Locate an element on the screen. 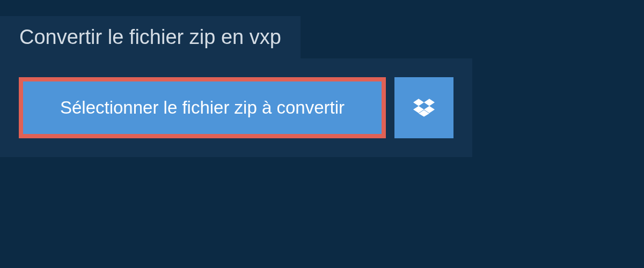  dropbox-icon is located at coordinates (424, 108).